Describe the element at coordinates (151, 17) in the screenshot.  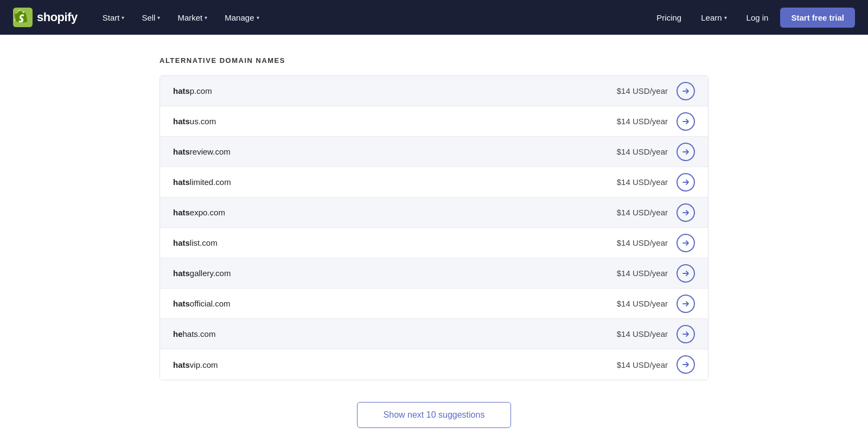
I see `nav-sell: Sell ▾` at that location.